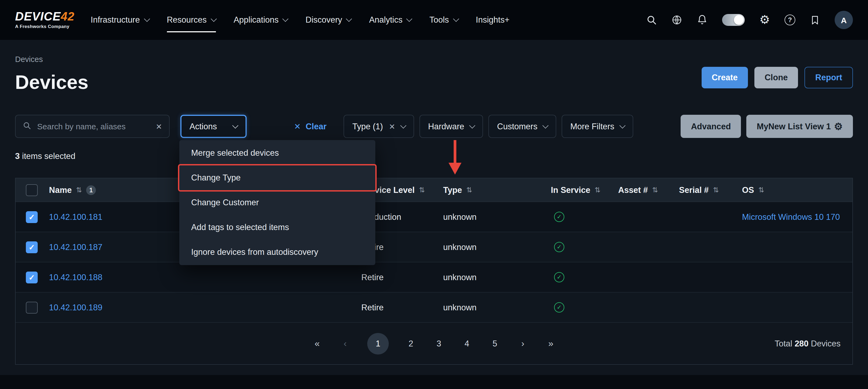 The height and width of the screenshot is (389, 868). What do you see at coordinates (277, 178) in the screenshot?
I see `menu-item-change-type: Change Type` at bounding box center [277, 178].